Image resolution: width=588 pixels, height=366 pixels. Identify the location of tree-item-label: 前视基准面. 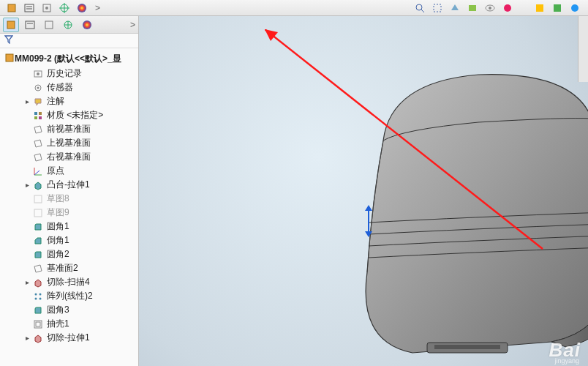
(69, 129).